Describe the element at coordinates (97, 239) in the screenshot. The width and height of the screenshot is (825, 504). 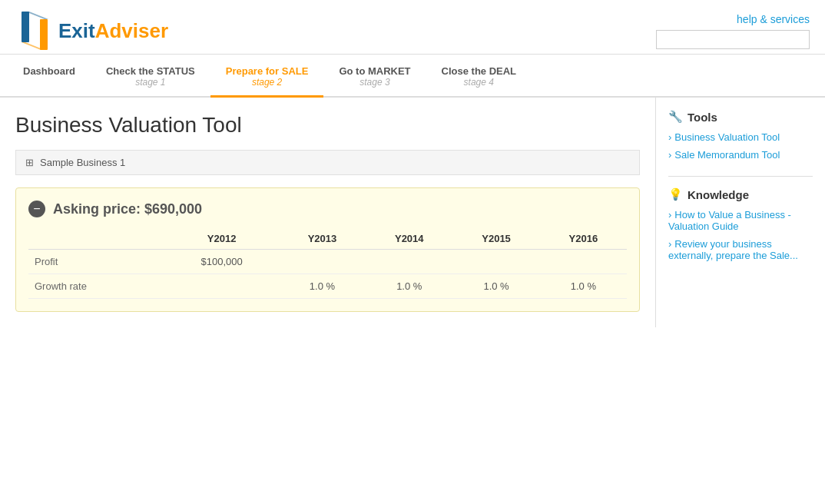
I see `col-label` at that location.